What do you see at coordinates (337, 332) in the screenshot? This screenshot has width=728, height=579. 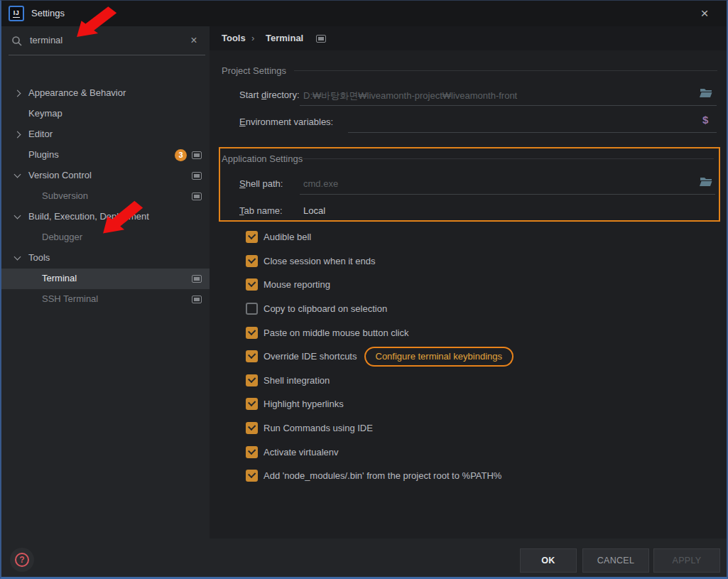 I see `option-label: Paste on middle mouse button click` at bounding box center [337, 332].